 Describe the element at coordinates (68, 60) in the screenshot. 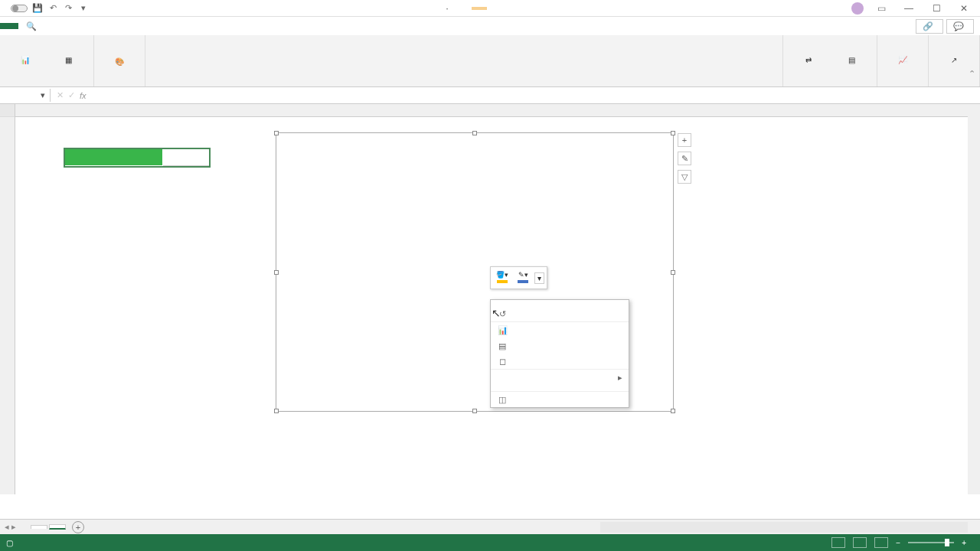

I see `quick-layout-icon: ▦` at that location.